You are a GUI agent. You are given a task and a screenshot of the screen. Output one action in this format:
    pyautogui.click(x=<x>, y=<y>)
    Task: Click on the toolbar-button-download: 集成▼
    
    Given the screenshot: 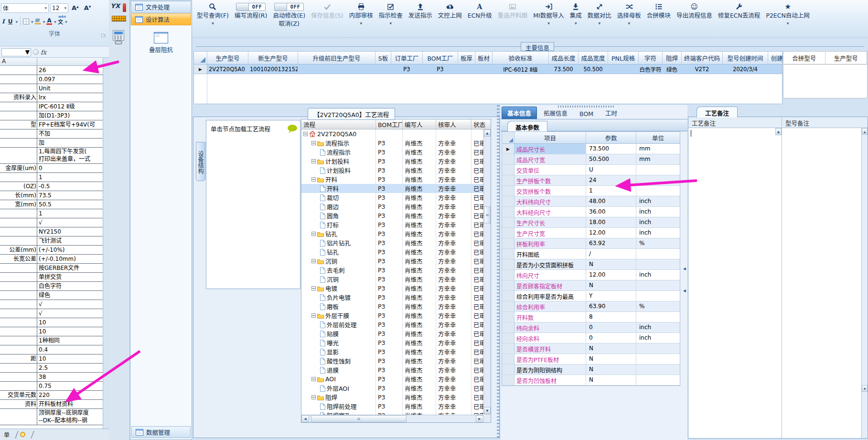 What is the action you would take?
    pyautogui.click(x=576, y=13)
    